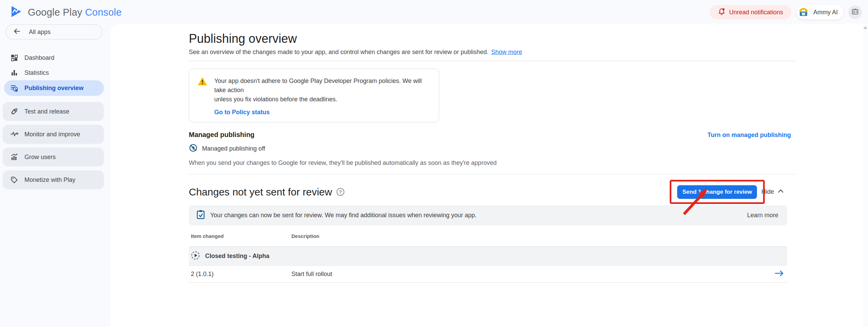 The image size is (868, 327). What do you see at coordinates (803, 12) in the screenshot?
I see `avatar` at bounding box center [803, 12].